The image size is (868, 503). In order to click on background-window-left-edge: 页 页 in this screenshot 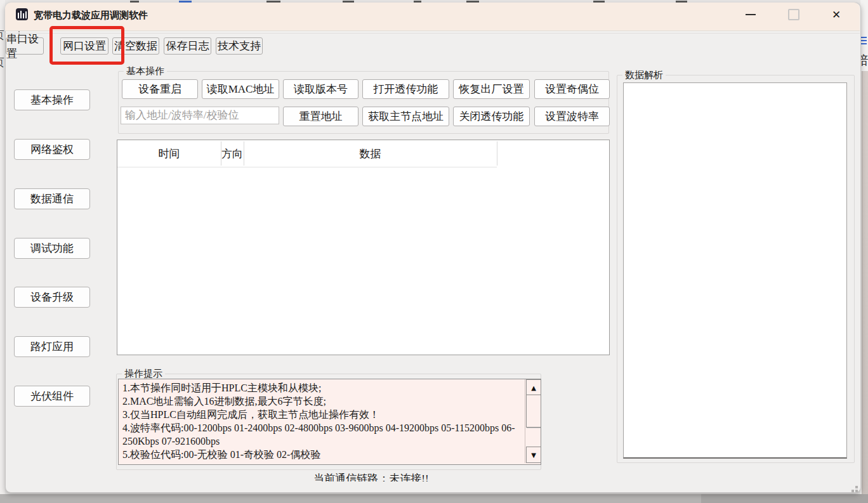, I will do `click(3, 247)`.